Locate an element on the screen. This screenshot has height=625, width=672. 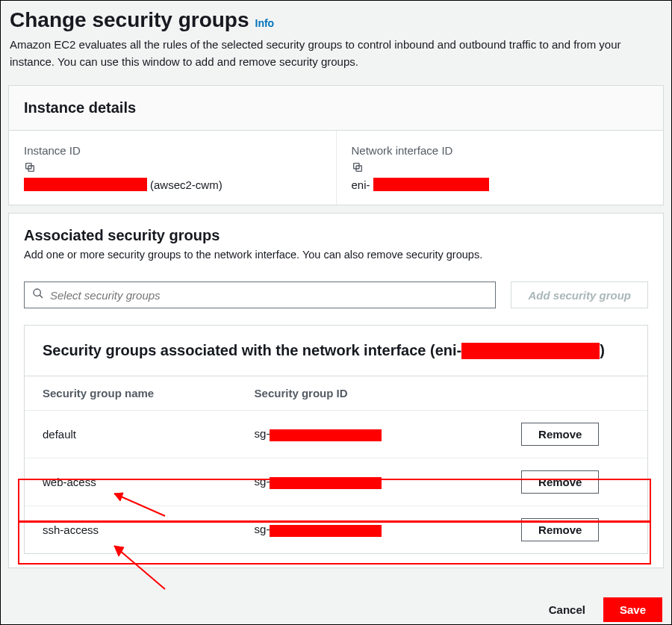
col-sg-name: Security group name is located at coordinates (131, 394).